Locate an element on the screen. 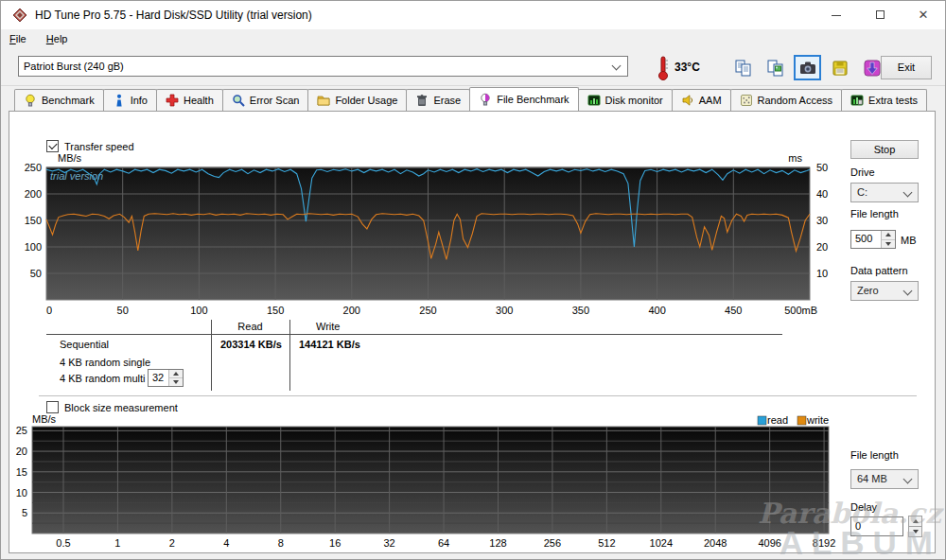 The image size is (946, 560). menu-help: Help is located at coordinates (57, 39).